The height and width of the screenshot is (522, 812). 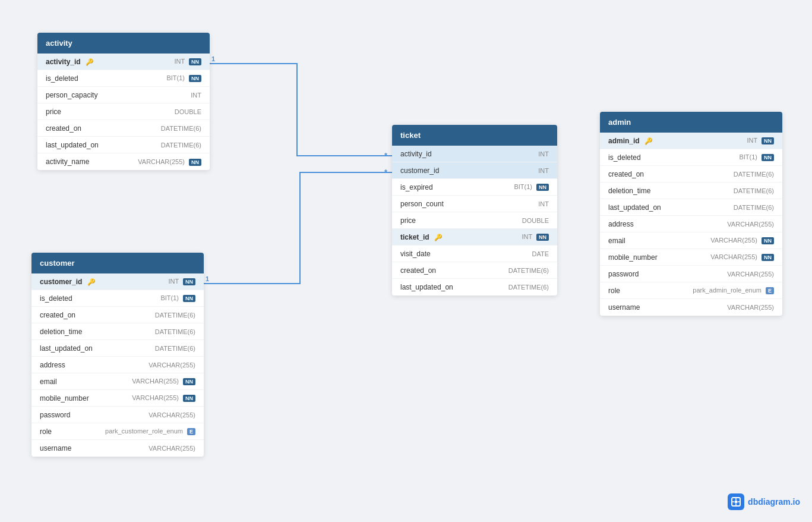 I want to click on table-row: role park_admin_role_enum E, so click(x=691, y=291).